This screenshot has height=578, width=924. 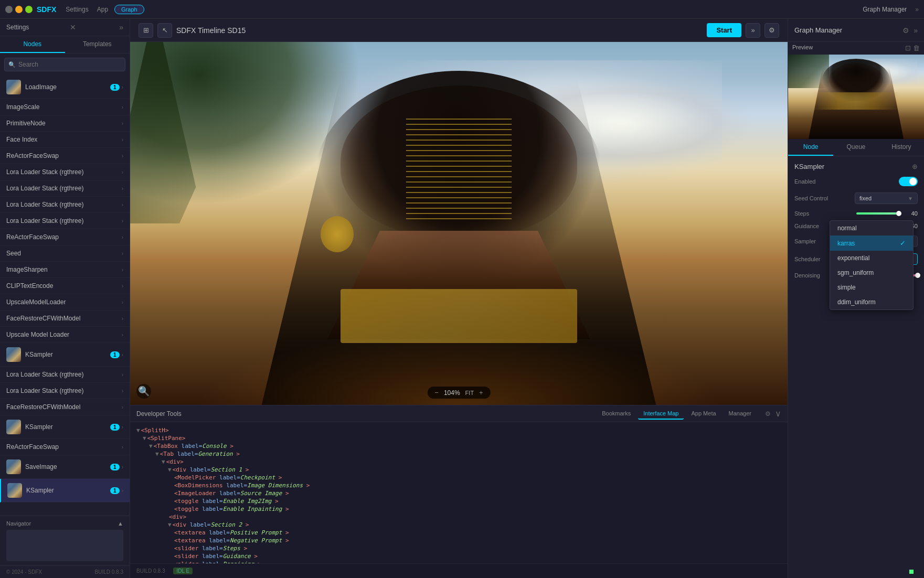 What do you see at coordinates (855, 273) in the screenshot?
I see `scheduler-option-sgm-uniform-label: sgm_uniform` at bounding box center [855, 273].